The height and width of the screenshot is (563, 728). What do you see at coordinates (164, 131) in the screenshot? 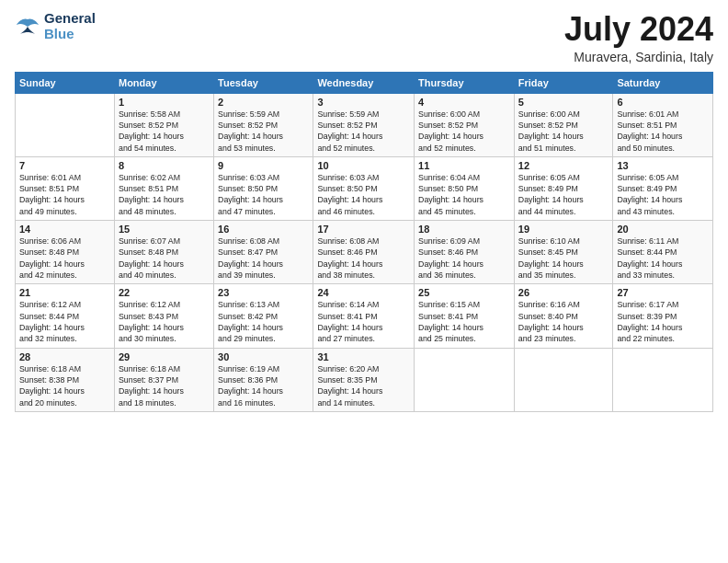
I see `day-info: Sunrise: 5:58 AM Sunset: 8:52 PM Dayligh…` at bounding box center [164, 131].